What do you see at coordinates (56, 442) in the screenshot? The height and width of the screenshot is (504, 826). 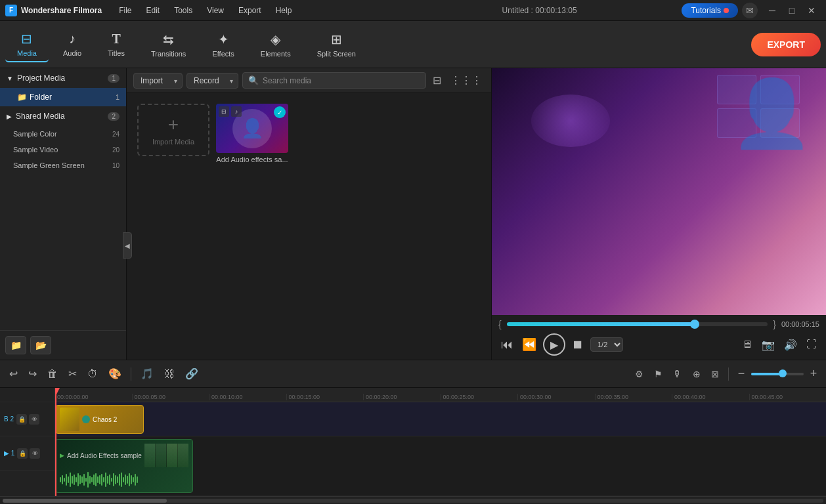 I see `playhead` at bounding box center [56, 442].